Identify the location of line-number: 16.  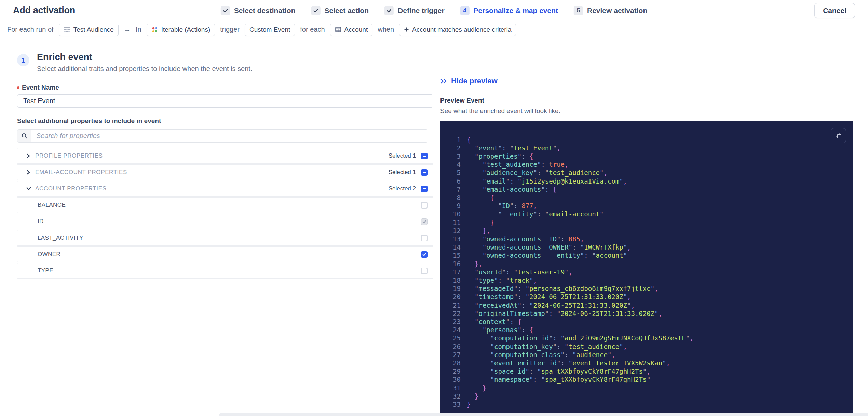
(450, 264).